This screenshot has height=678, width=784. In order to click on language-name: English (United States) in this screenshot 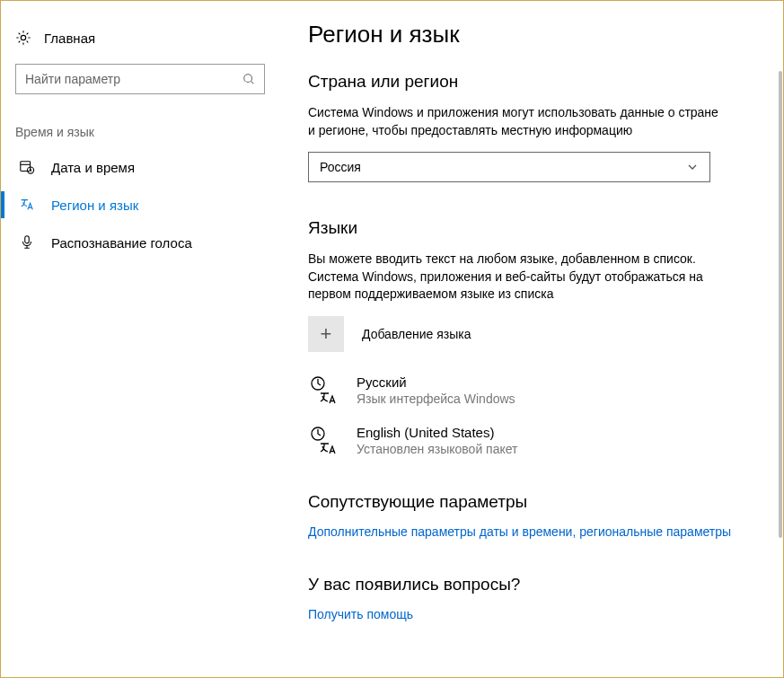, I will do `click(437, 432)`.